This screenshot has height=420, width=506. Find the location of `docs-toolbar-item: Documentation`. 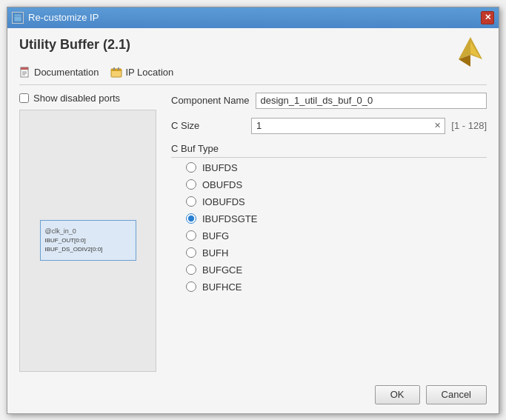

docs-toolbar-item: Documentation is located at coordinates (59, 73).